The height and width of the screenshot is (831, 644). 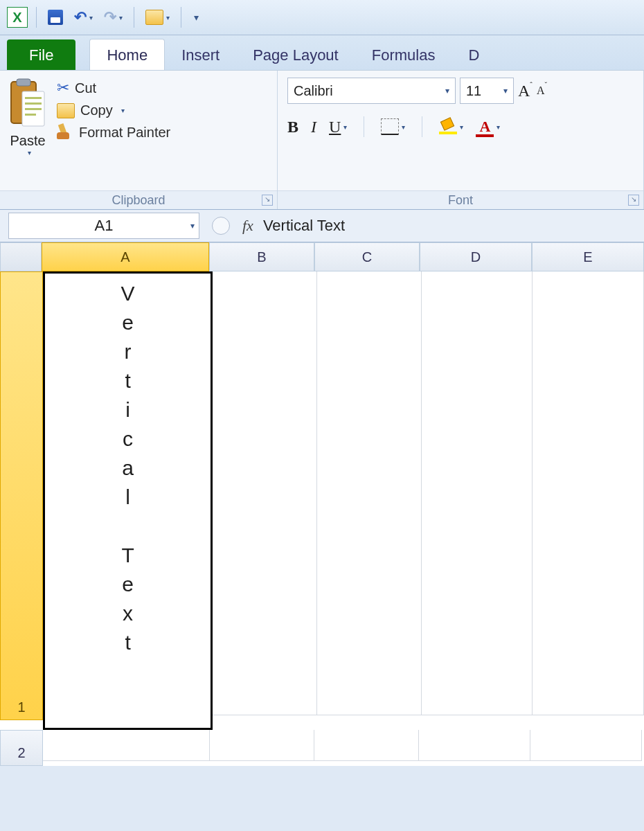 What do you see at coordinates (478, 493) in the screenshot?
I see `cell-D1` at bounding box center [478, 493].